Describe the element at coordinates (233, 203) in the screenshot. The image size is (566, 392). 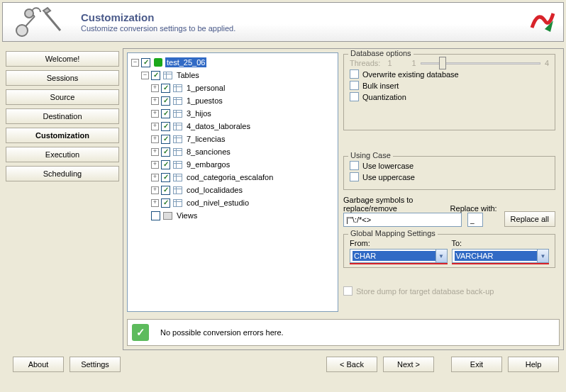
I see `tree-table-cod_nivel_estudio: +cod_nivel_estudio` at that location.